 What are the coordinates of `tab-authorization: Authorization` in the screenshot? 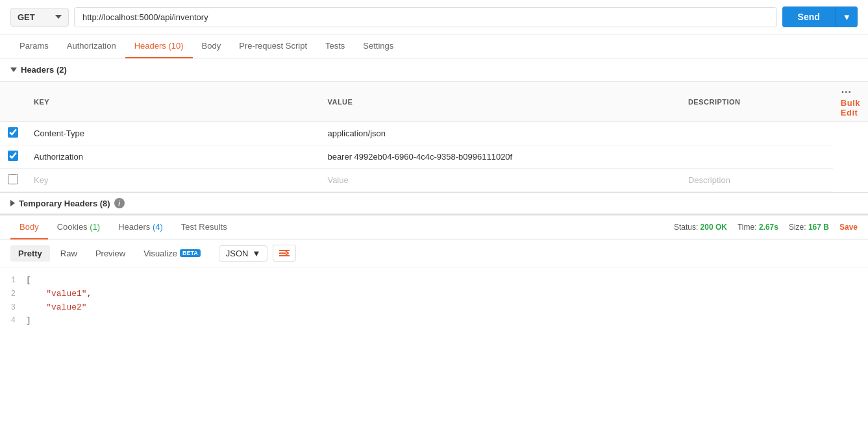 It's located at (92, 47).